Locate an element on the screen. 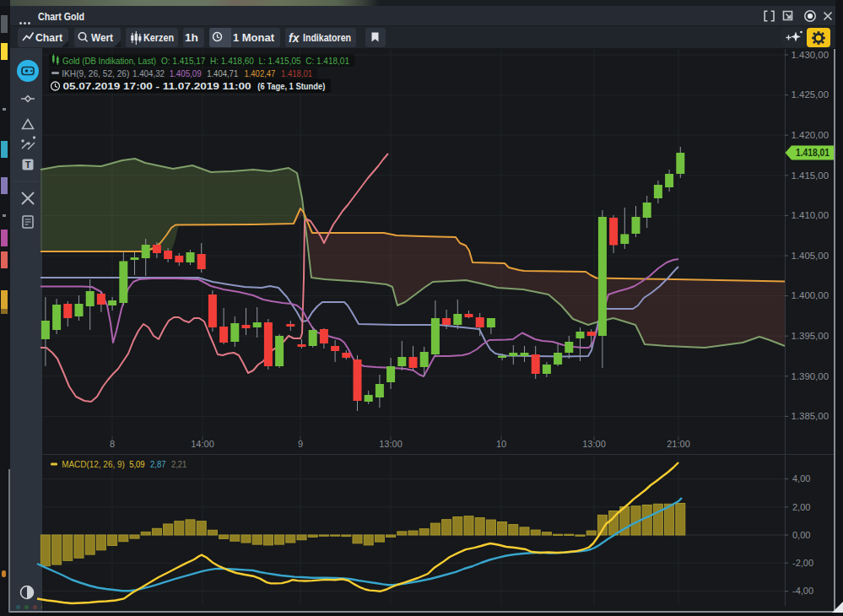 The width and height of the screenshot is (843, 616). svg-text: 1.425,00 is located at coordinates (810, 95).